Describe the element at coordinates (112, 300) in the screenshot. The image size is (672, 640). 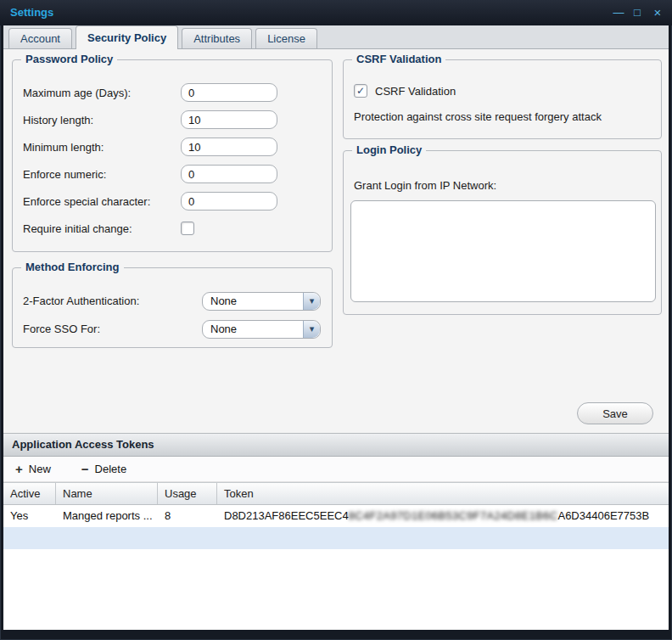
I see `two-factor-label: 2-Factor Authentication:` at that location.